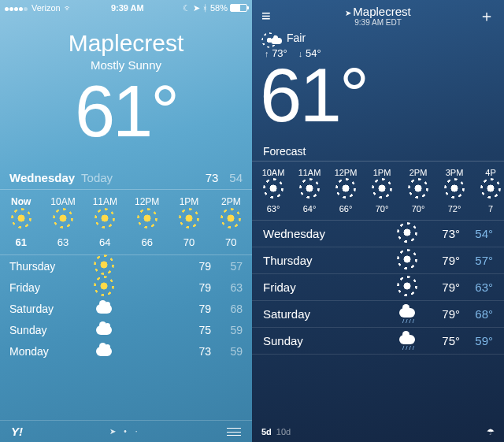 The image size is (504, 442). I want to click on day-high: 75, so click(199, 330).